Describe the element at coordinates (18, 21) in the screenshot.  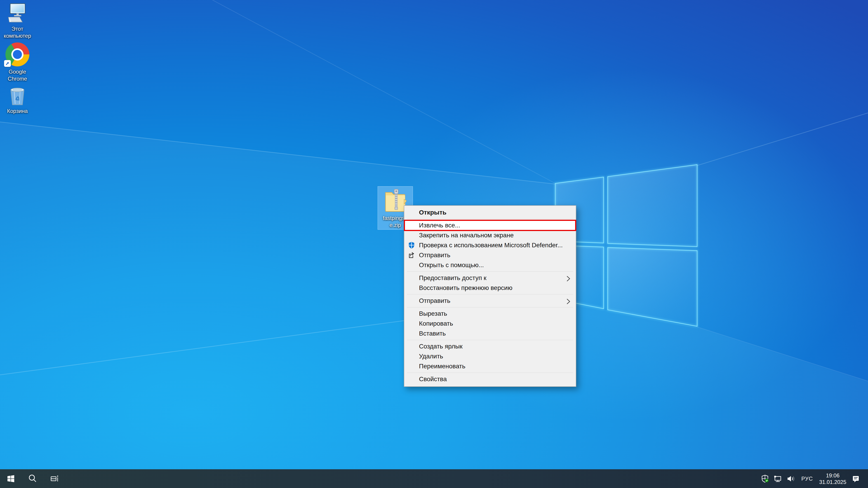
I see `desktop-icon-this-pc: Этот компьютер` at that location.